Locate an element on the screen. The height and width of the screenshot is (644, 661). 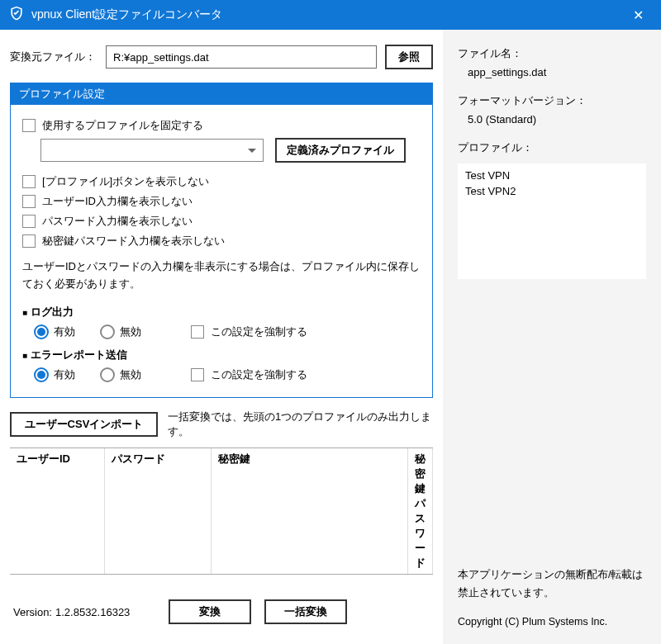
info-filename-label: ファイル名： is located at coordinates (552, 54).